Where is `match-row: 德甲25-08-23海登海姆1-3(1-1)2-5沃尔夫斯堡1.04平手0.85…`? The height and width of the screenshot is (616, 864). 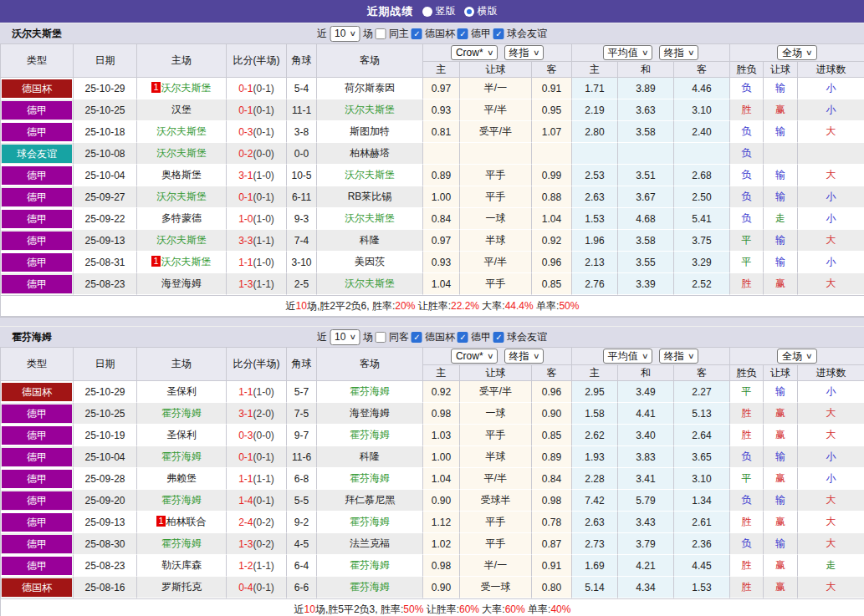
match-row: 德甲25-08-23海登海姆1-3(1-1)2-5沃尔夫斯堡1.04平手0.85… is located at coordinates (432, 284).